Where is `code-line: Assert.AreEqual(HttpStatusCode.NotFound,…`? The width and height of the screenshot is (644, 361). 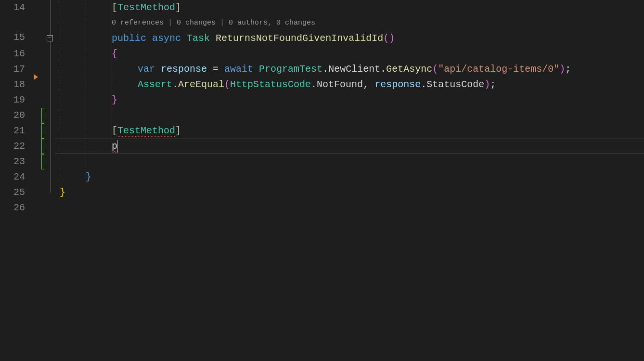 code-line: Assert.AreEqual(HttpStatusCode.NotFound,… is located at coordinates (349, 85).